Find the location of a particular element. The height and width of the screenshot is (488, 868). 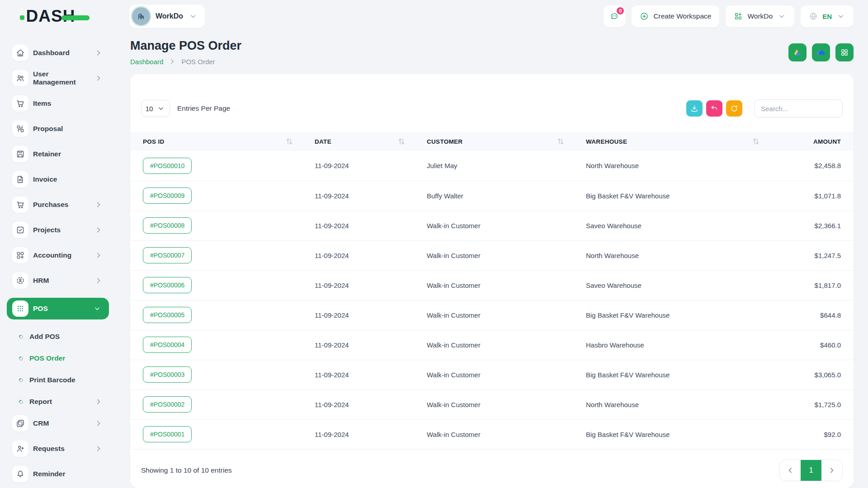

app-switcher-button: WorkDo is located at coordinates (760, 16).